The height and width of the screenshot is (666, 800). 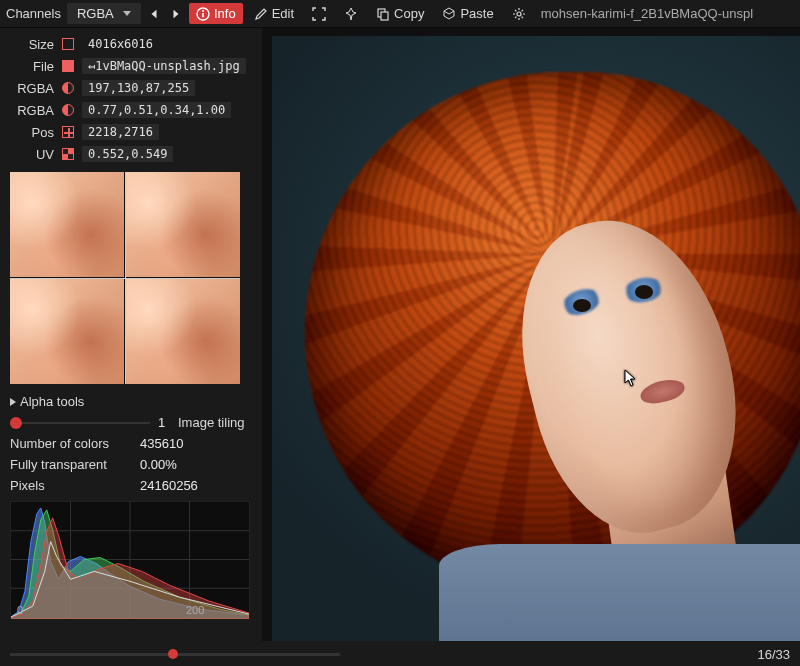 I want to click on channels-dropdown: RGBA, so click(x=104, y=14).